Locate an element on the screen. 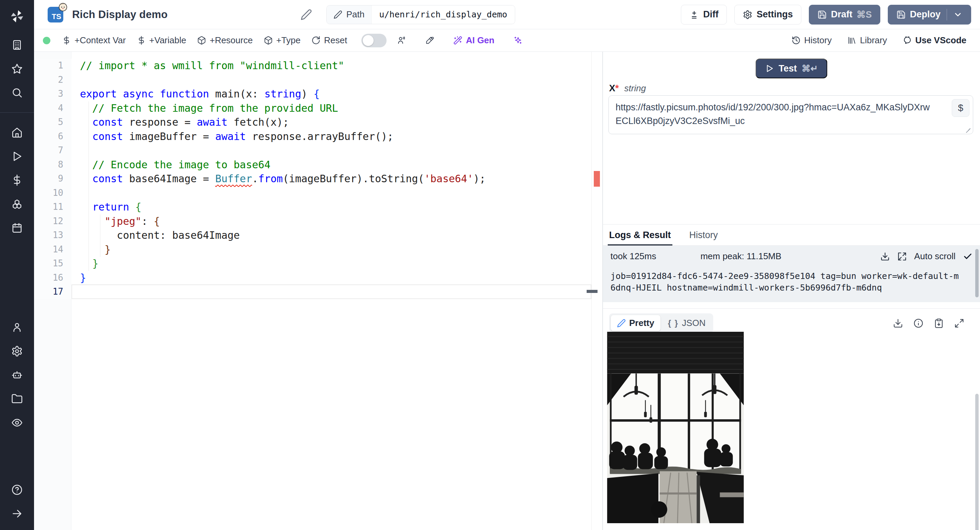  draft-button: Draft ⌘S is located at coordinates (845, 14).